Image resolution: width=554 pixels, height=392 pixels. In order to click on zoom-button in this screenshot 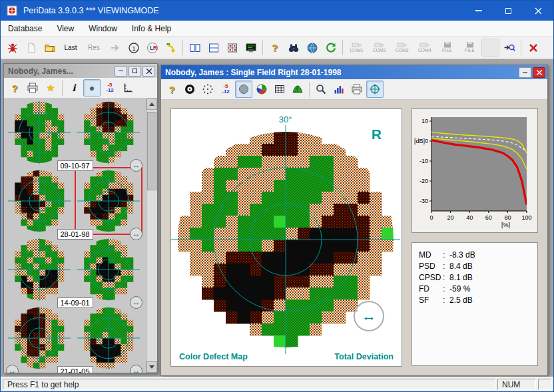, I will do `click(321, 89)`.